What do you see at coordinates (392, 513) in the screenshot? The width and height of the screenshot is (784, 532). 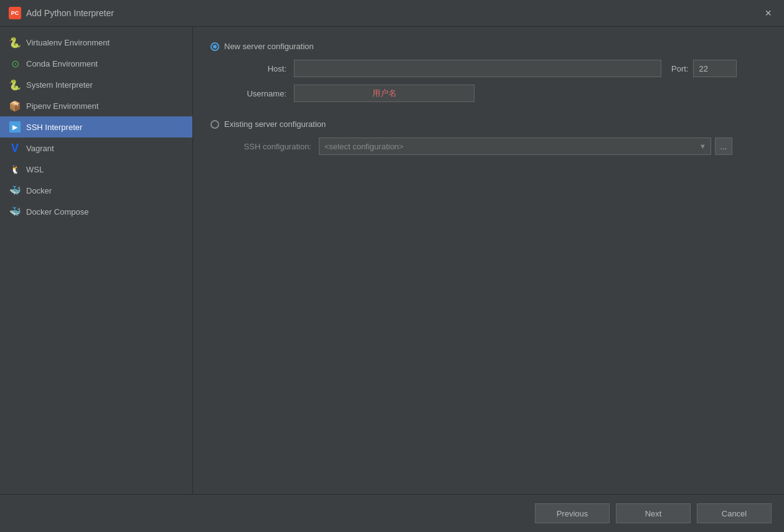 I see `footer: Previous Next Cancel` at bounding box center [392, 513].